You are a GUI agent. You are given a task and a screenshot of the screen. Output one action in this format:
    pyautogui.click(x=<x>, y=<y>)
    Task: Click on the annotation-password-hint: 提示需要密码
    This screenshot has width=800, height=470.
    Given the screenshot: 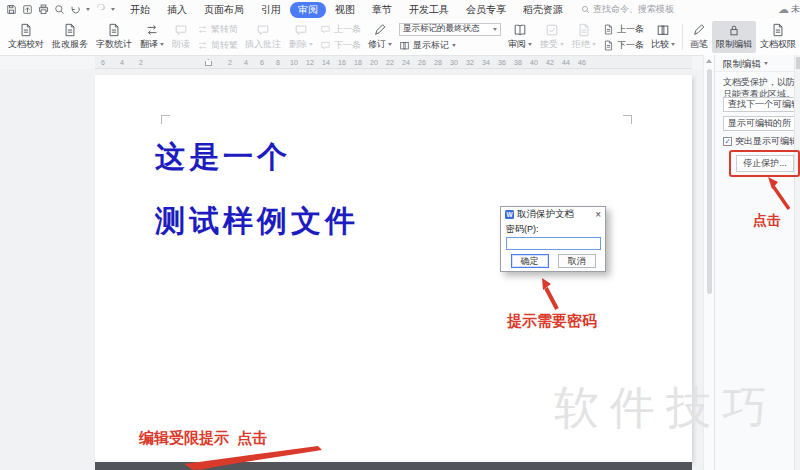 What is the action you would take?
    pyautogui.click(x=552, y=322)
    